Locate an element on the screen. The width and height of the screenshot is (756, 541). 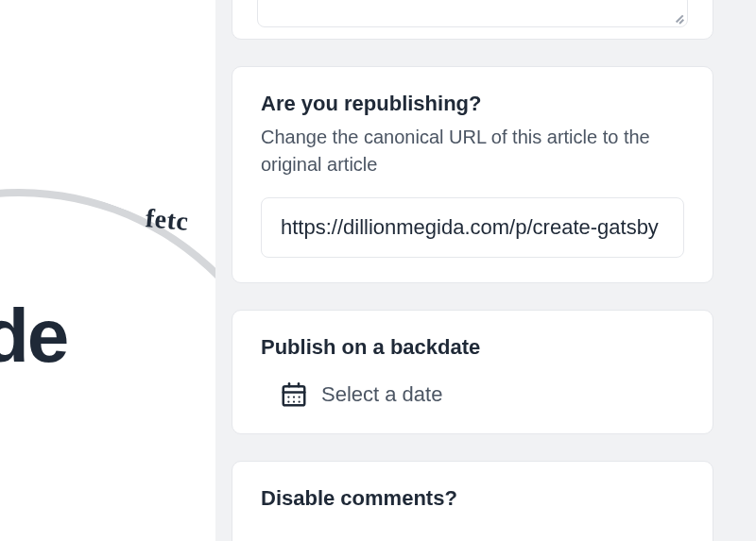
disable-comments-card: Disable comments? is located at coordinates (472, 500).